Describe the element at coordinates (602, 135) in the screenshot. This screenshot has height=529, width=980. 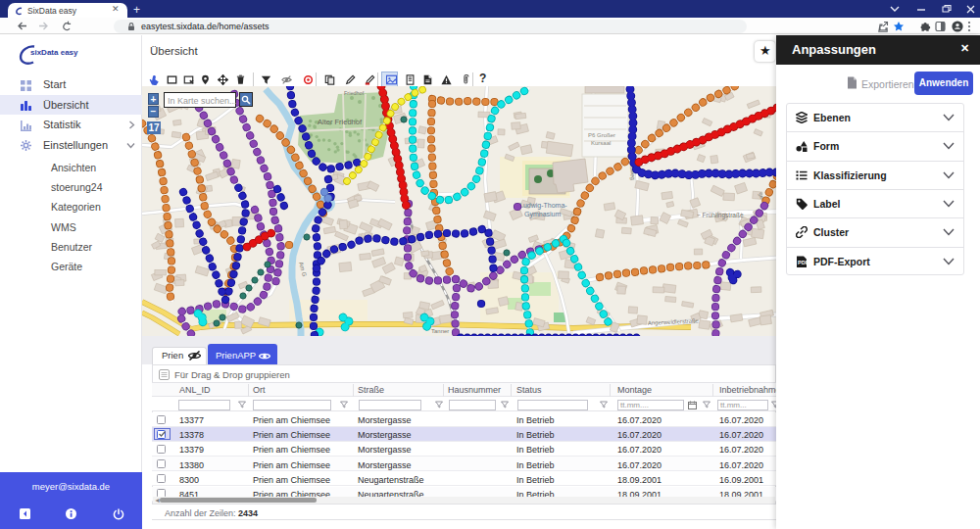
I see `svg-text: P6 Großer` at that location.